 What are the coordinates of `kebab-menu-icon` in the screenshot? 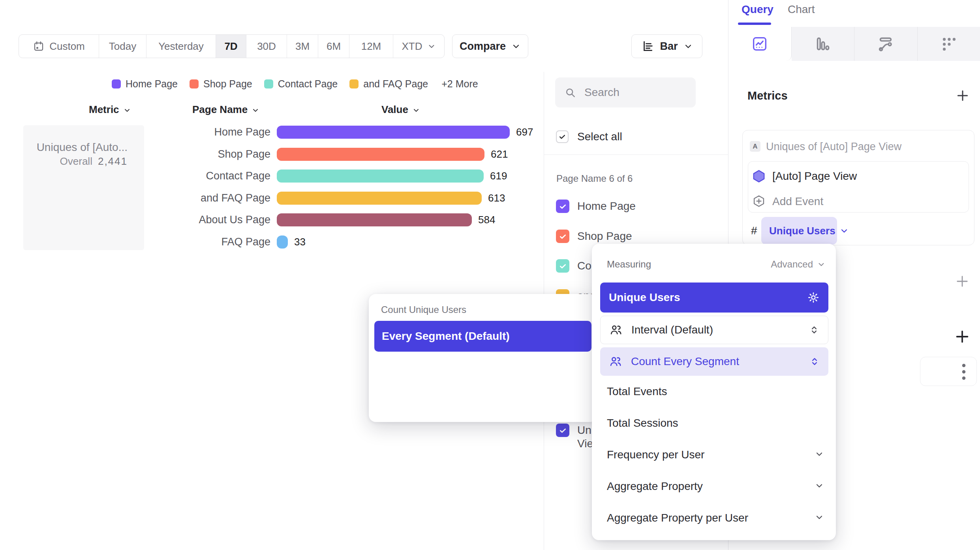 It's located at (964, 372).